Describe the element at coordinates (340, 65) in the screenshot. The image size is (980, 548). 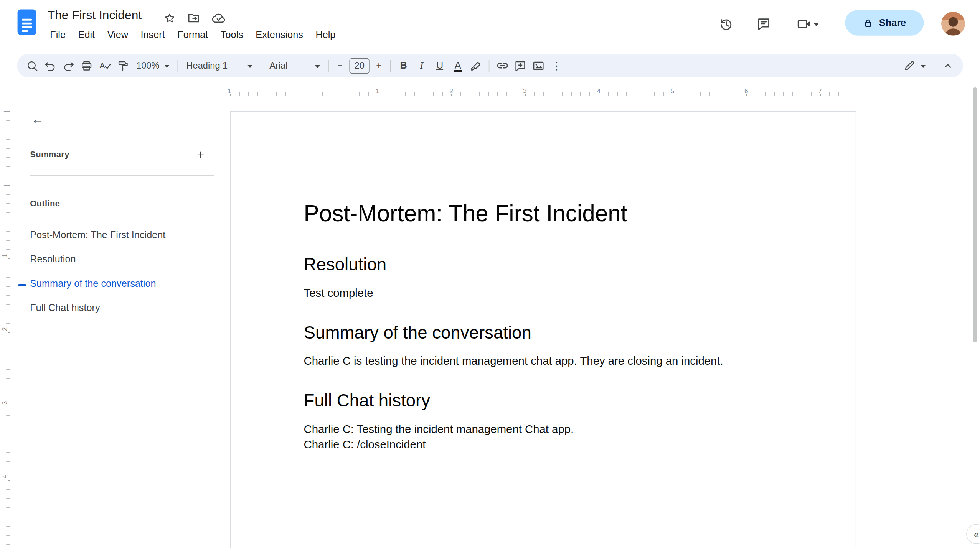
I see `decrease-font-size-button: −` at that location.